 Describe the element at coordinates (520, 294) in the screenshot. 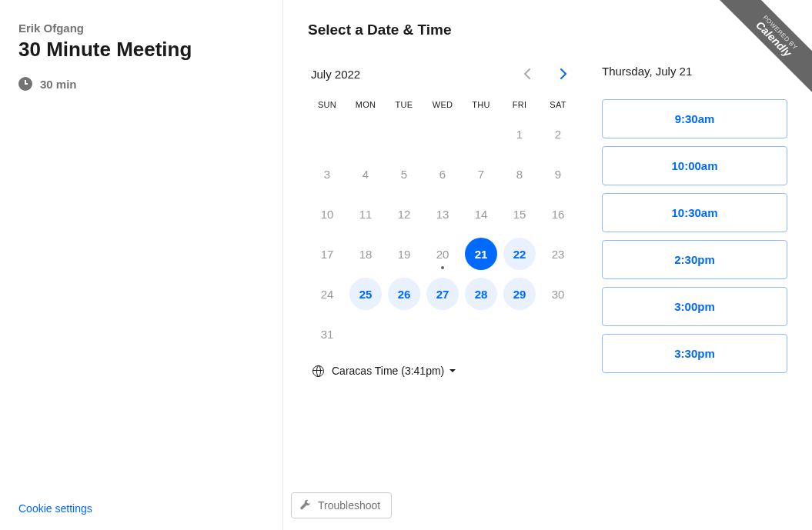

I see `day-29: 29` at that location.